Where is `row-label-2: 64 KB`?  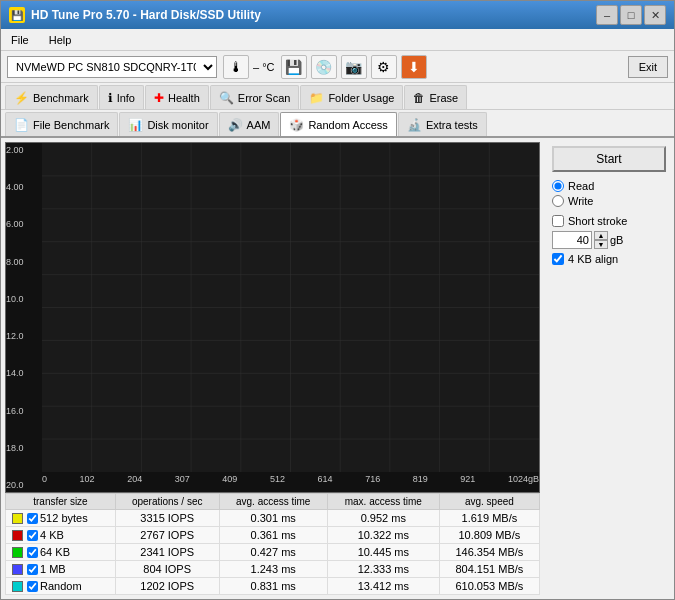 row-label-2: 64 KB is located at coordinates (55, 552).